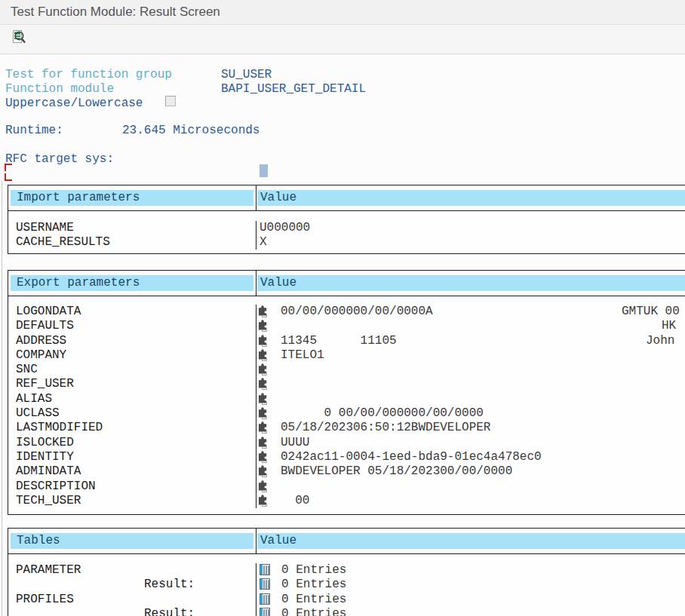 The width and height of the screenshot is (685, 616). Describe the element at coordinates (133, 400) in the screenshot. I see `param-name: ALIAS` at that location.